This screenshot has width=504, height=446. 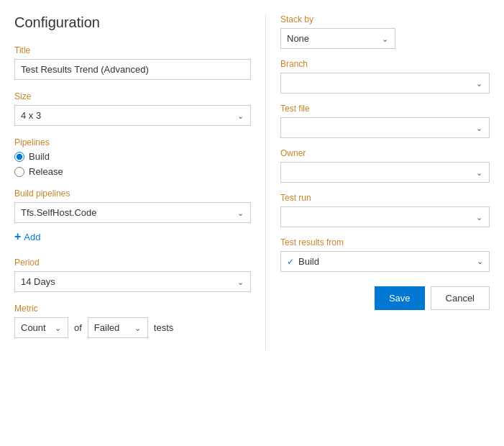 I want to click on stack-by-select: None Pipeline Branch, so click(x=338, y=39).